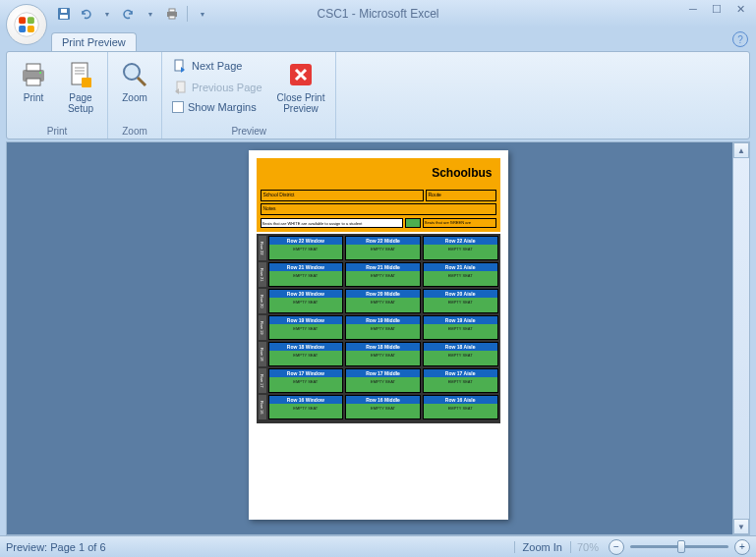 The height and width of the screenshot is (557, 756). Describe the element at coordinates (460, 373) in the screenshot. I see `seat-header: Row 17 Aisle` at that location.